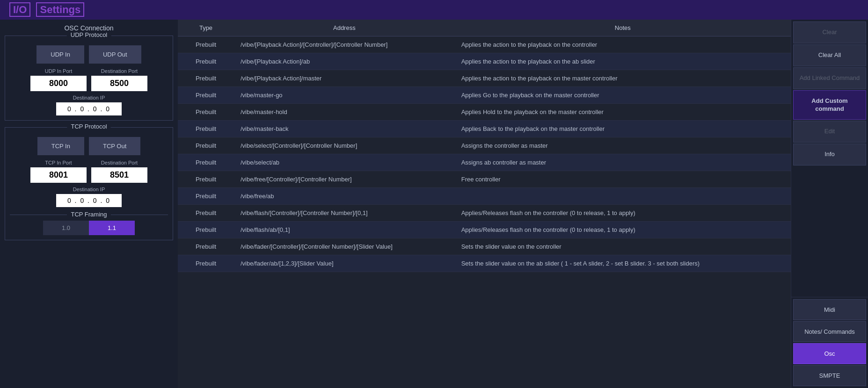 The height and width of the screenshot is (388, 868). What do you see at coordinates (115, 54) in the screenshot?
I see `udp-out-button: UDP Out` at bounding box center [115, 54].